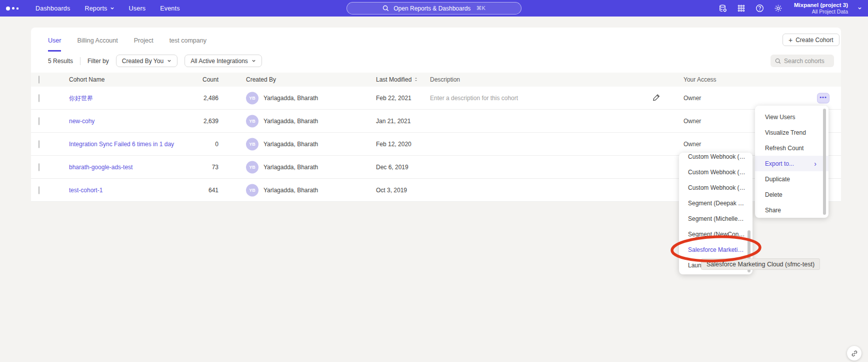 This screenshot has width=868, height=362. I want to click on last-modified-date: Jan 21, 2021, so click(393, 121).